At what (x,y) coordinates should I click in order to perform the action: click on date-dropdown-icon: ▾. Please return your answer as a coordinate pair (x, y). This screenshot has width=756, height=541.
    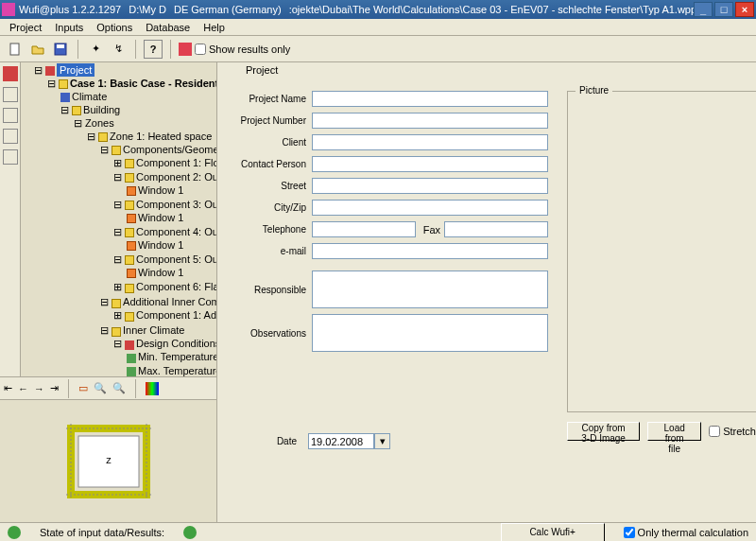
    Looking at the image, I should click on (382, 441).